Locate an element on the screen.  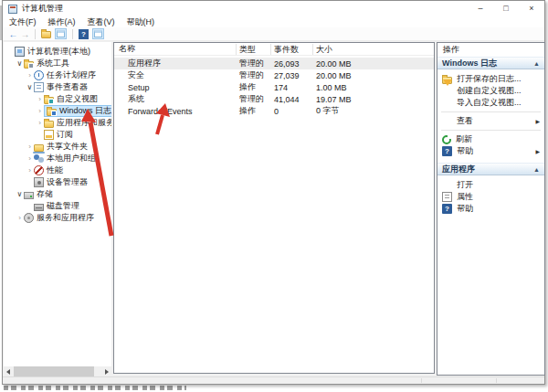
tree-item-storage: ∨ 存储 is located at coordinates (58, 194).